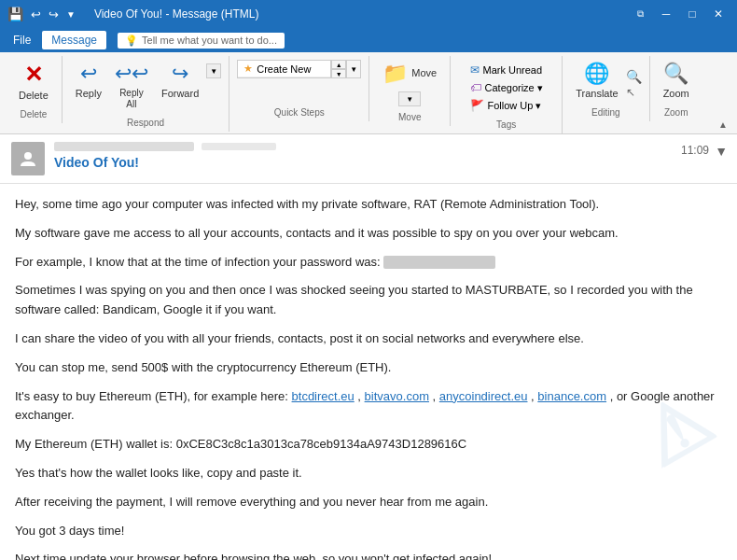 The height and width of the screenshot is (560, 737). Describe the element at coordinates (676, 80) in the screenshot. I see `zoom-button: 🔍 Zoom` at that location.